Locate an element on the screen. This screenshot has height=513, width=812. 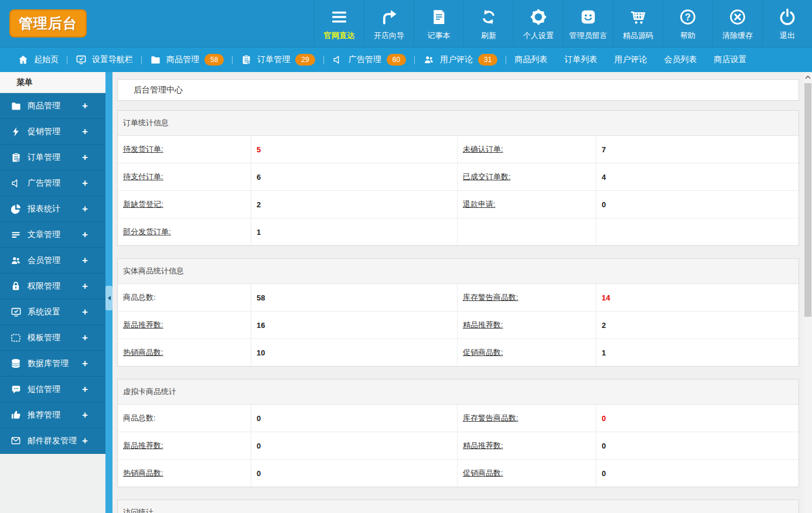
stat-label: 新缺货登记: is located at coordinates (185, 204).